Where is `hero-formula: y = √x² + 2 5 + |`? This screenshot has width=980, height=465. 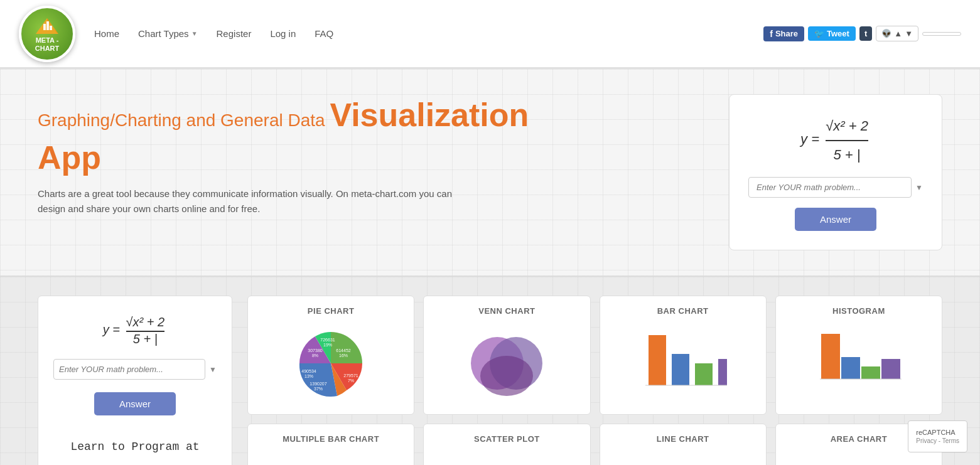
hero-formula: y = √x² + 2 5 + | is located at coordinates (836, 141).